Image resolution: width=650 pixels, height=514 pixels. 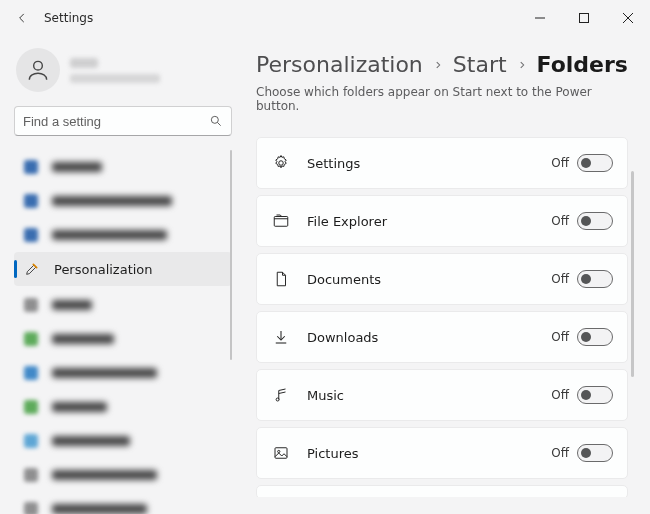 What do you see at coordinates (123, 121) in the screenshot?
I see `search-box` at bounding box center [123, 121].